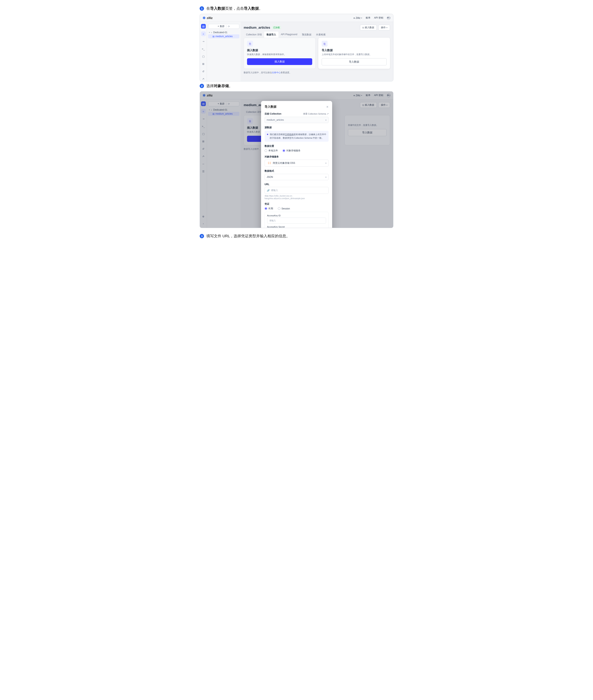 Image resolution: width=593 pixels, height=700 pixels. What do you see at coordinates (296, 204) in the screenshot?
I see `credentials-label: 凭证` at bounding box center [296, 204].